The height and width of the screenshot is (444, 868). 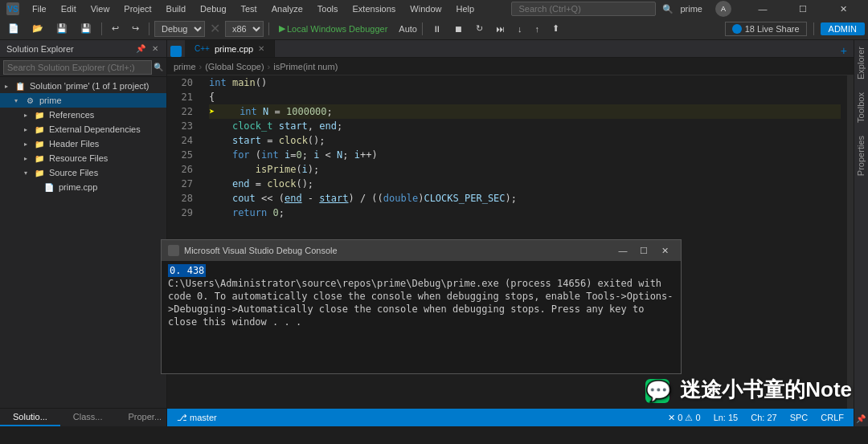 I want to click on toolbar-btn-5: ↓, so click(x=520, y=29).